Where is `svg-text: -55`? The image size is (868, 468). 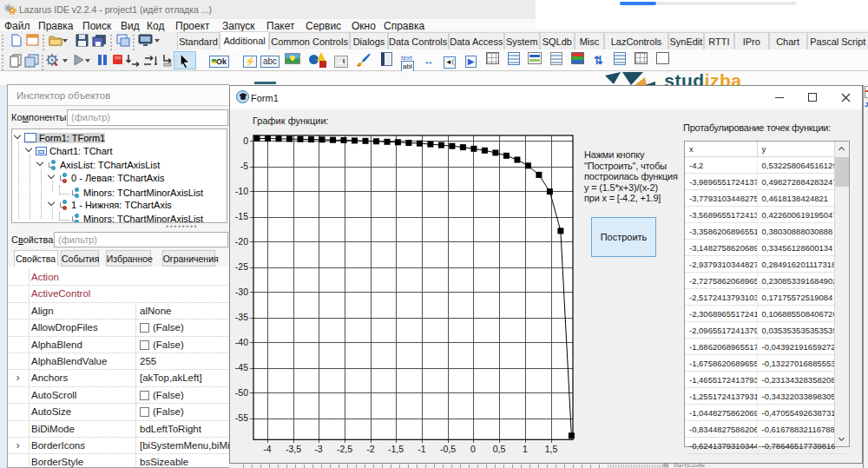
svg-text: -55 is located at coordinates (241, 418).